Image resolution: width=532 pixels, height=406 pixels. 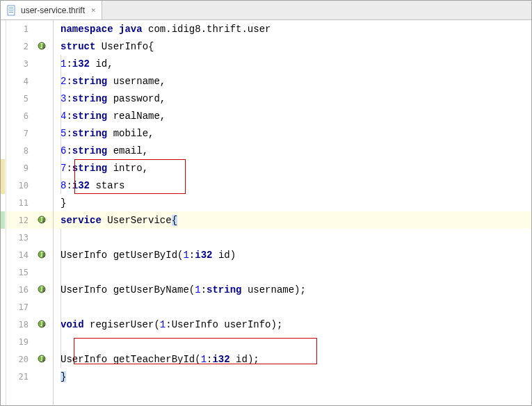 What do you see at coordinates (292, 64) in the screenshot?
I see `code-line: 1:i32 id,` at bounding box center [292, 64].